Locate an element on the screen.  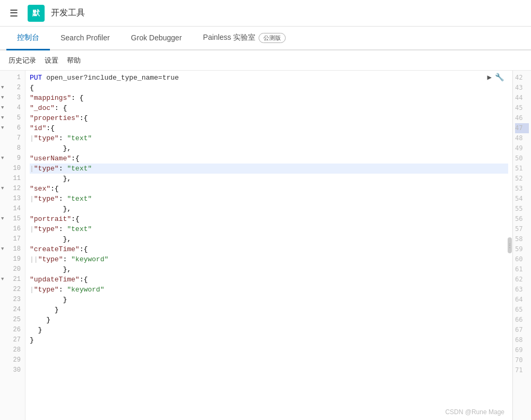
right-panel-number: 57 is located at coordinates (522, 229).